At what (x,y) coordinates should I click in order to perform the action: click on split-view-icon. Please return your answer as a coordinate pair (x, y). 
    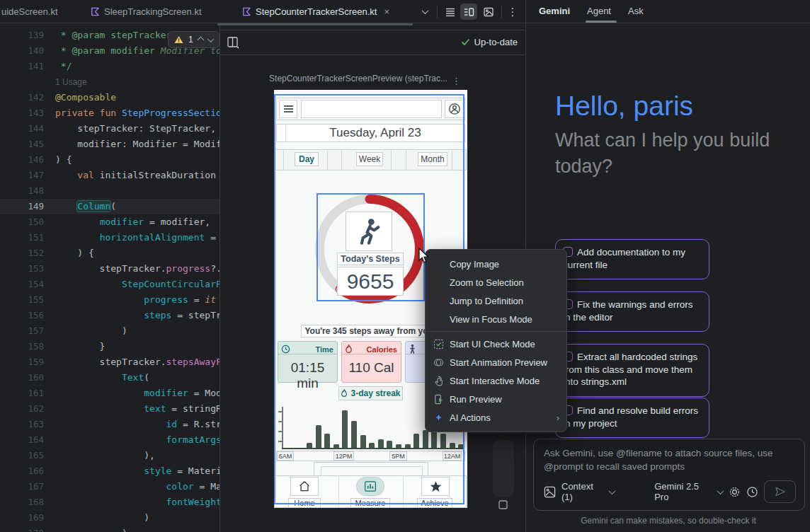
    Looking at the image, I should click on (469, 11).